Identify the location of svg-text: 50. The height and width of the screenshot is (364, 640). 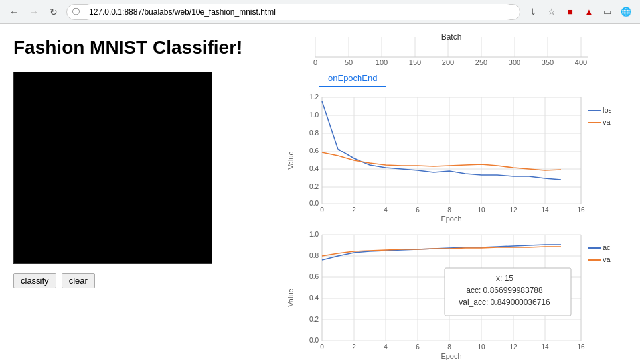
(349, 62).